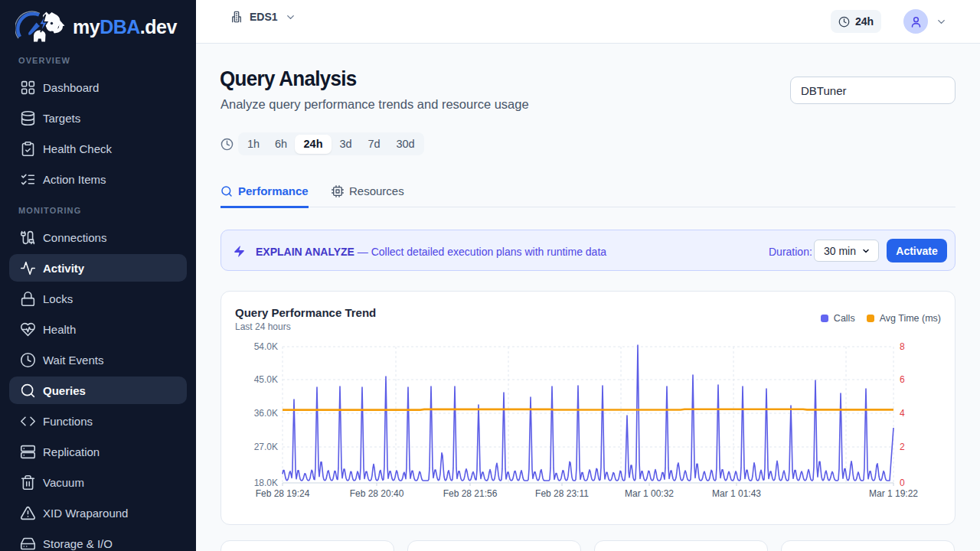 This screenshot has width=980, height=551. I want to click on svg-text: 54.0K, so click(266, 347).